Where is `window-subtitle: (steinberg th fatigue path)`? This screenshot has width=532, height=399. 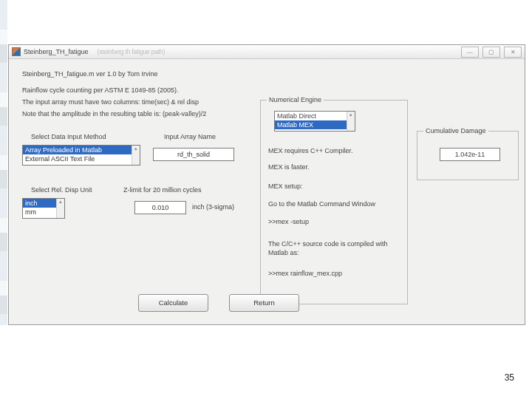 window-subtitle: (steinberg th fatigue path) is located at coordinates (132, 52).